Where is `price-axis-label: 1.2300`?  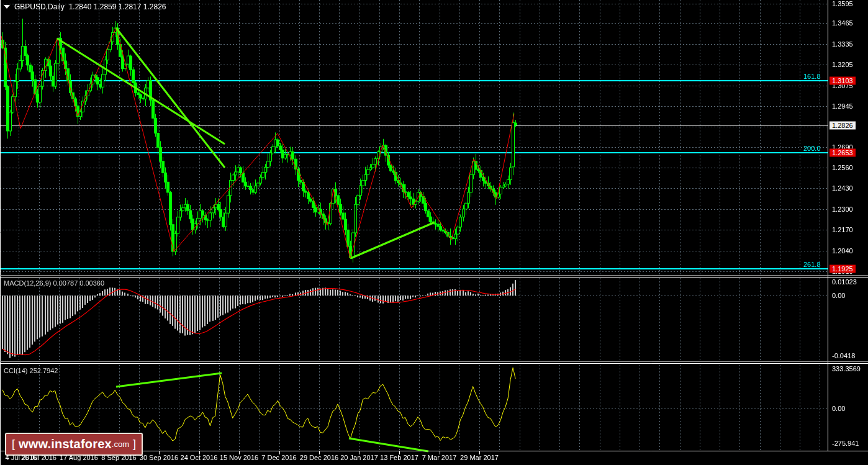 price-axis-label: 1.2300 is located at coordinates (843, 209).